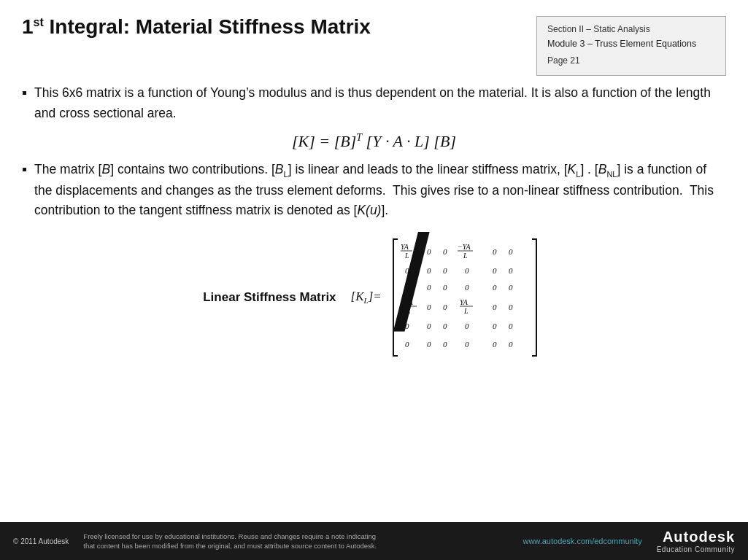  Describe the element at coordinates (465, 298) in the screenshot. I see `linear-stiffness-matrix-svg: ⎡ YA L 0 0 −YA L` at that location.